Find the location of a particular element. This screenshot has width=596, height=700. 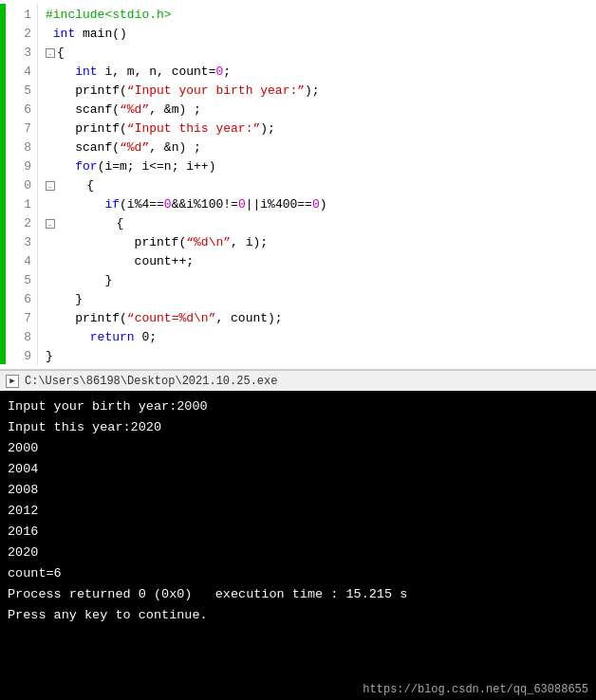

code-token: ||i%400== is located at coordinates (279, 205).